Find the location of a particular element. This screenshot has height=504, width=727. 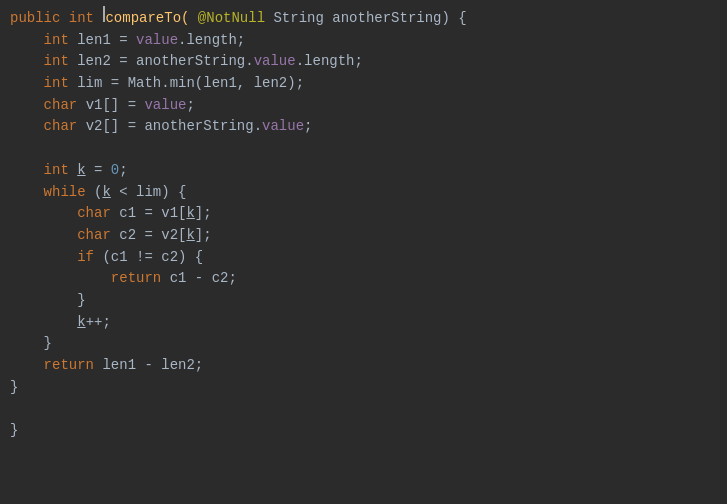

keyword-public: public is located at coordinates (40, 19).